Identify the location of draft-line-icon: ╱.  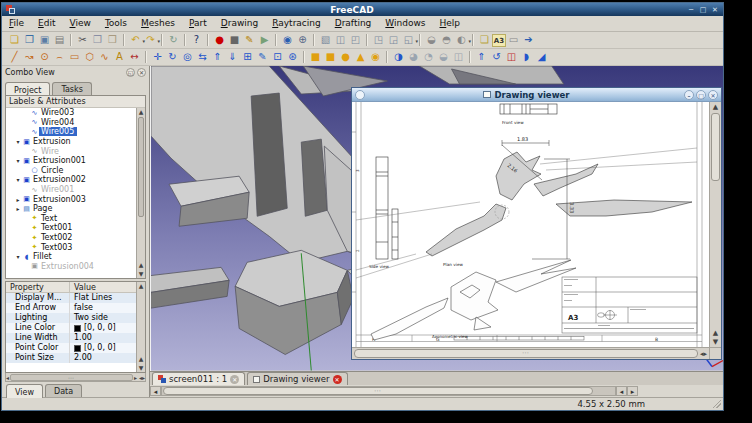
(14, 58).